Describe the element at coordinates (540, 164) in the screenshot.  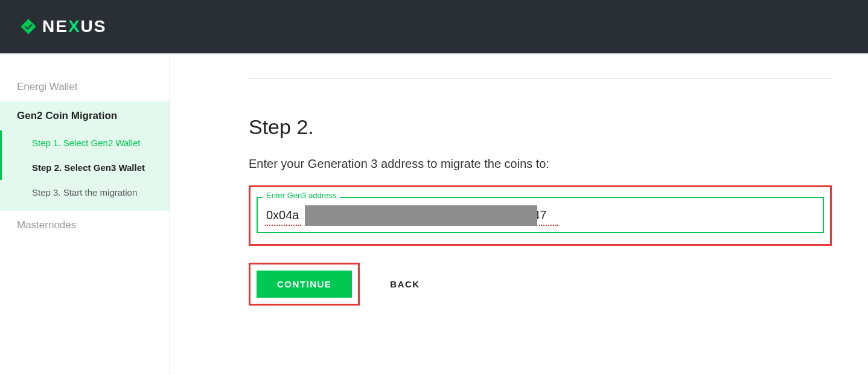
I see `page-description: Enter your Generation 3 address to migra…` at that location.